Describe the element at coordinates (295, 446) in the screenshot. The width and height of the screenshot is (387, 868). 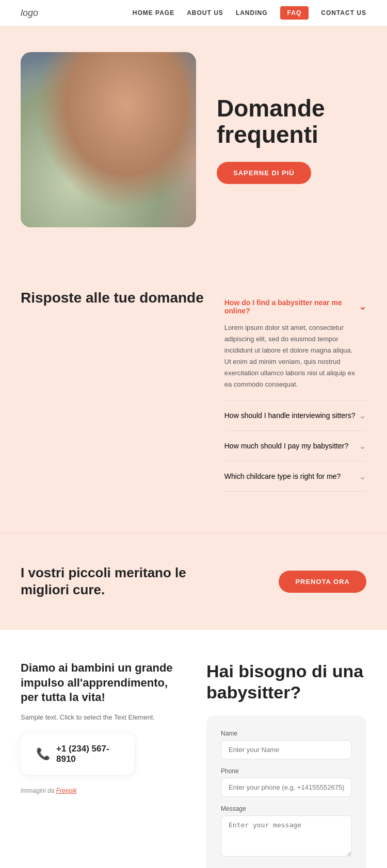
I see `faq-question-3: How much should I pay my babysitter? ⌄` at that location.